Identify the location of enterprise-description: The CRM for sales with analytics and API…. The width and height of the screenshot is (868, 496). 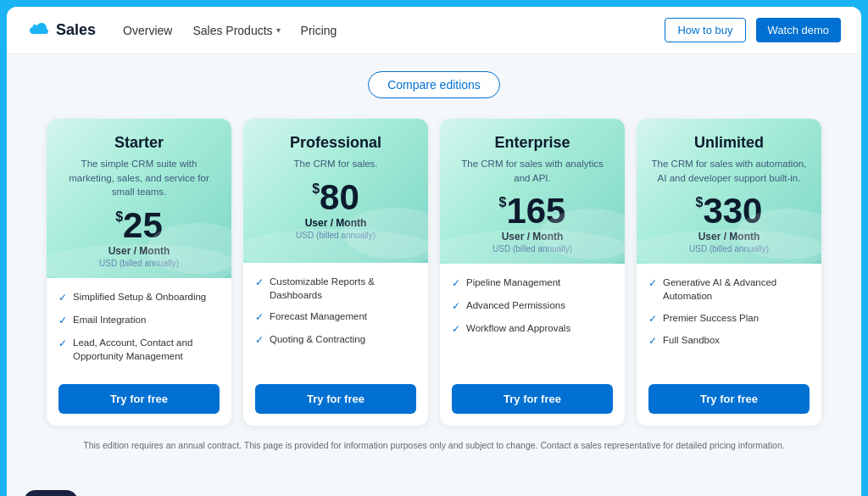
(532, 171).